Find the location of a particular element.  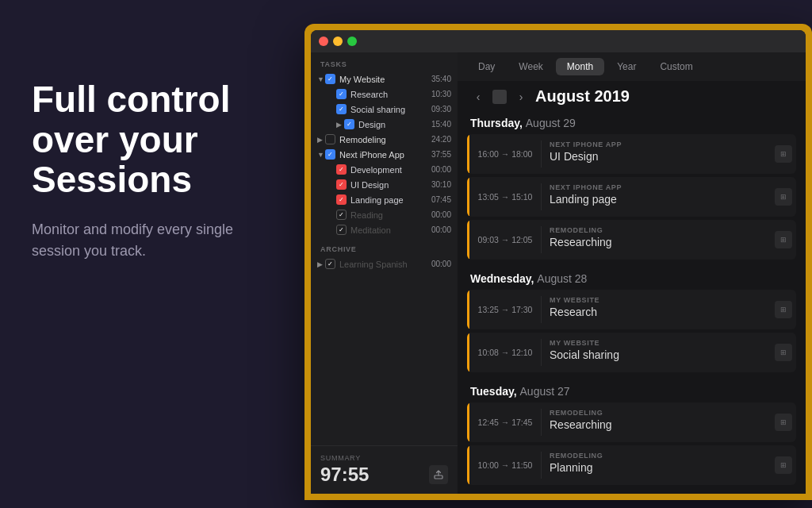

session-time-col: 09:03 → 12:05 is located at coordinates (505, 240).